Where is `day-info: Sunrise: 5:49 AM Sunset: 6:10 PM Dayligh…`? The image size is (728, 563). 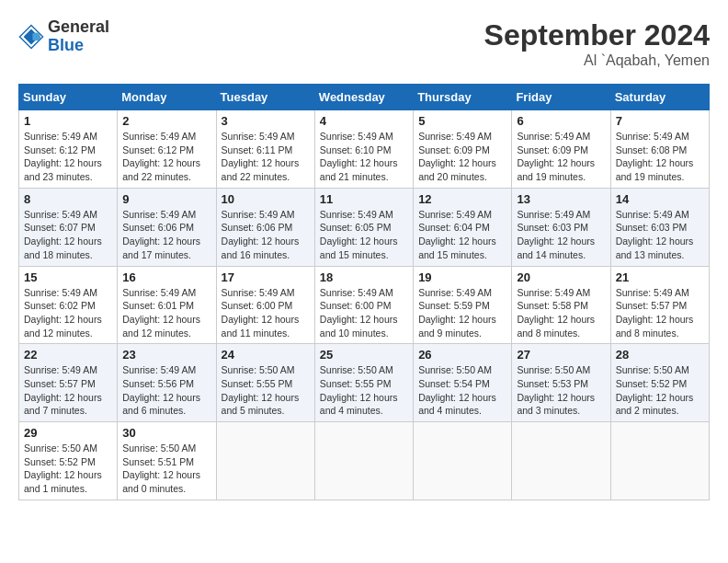
day-info: Sunrise: 5:49 AM Sunset: 6:10 PM Dayligh… is located at coordinates (364, 156).